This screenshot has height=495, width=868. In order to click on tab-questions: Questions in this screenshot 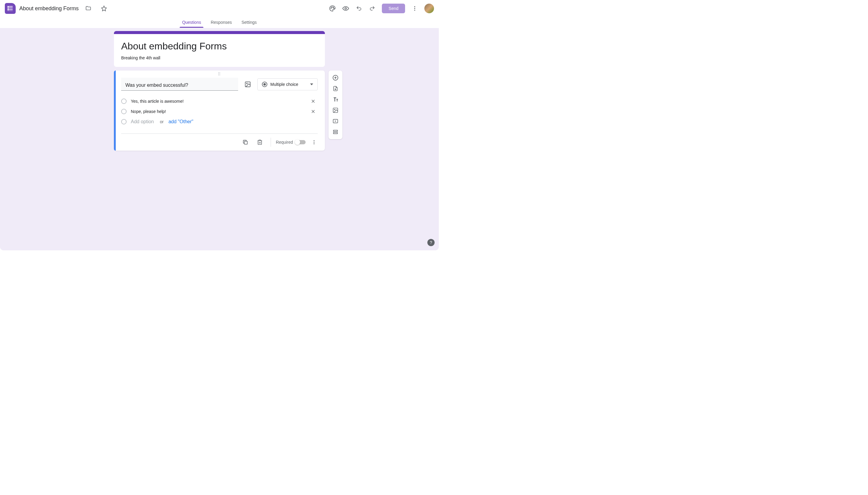, I will do `click(191, 22)`.